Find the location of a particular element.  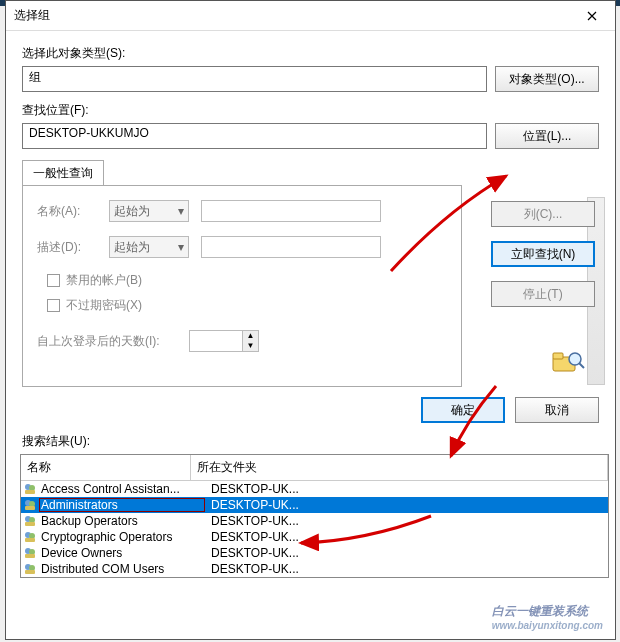

watermark: 白云一键重装系统 www.baiyunxitong.com is located at coordinates (548, 616).